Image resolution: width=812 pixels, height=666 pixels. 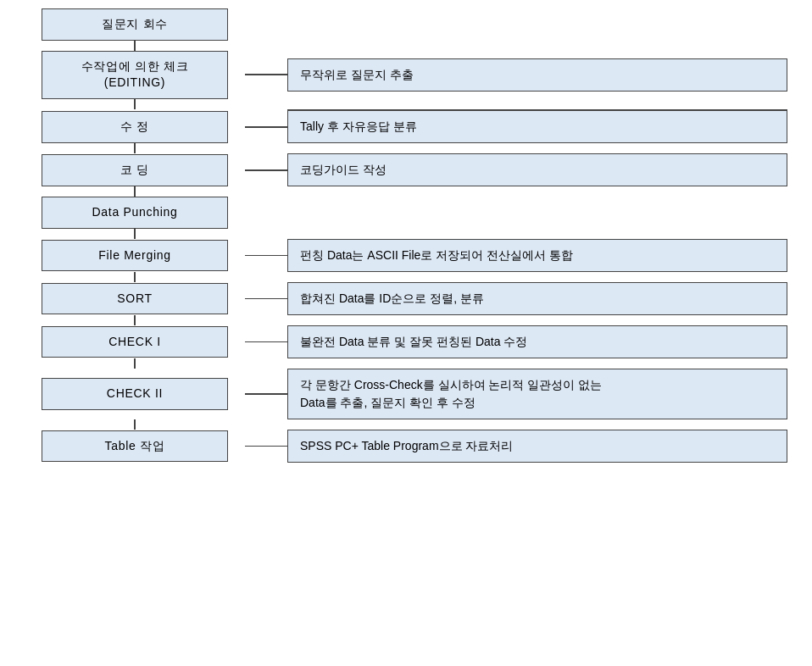 What do you see at coordinates (406, 169) in the screenshot?
I see `row-coding: 코 딩 코딩가이드 작성` at bounding box center [406, 169].